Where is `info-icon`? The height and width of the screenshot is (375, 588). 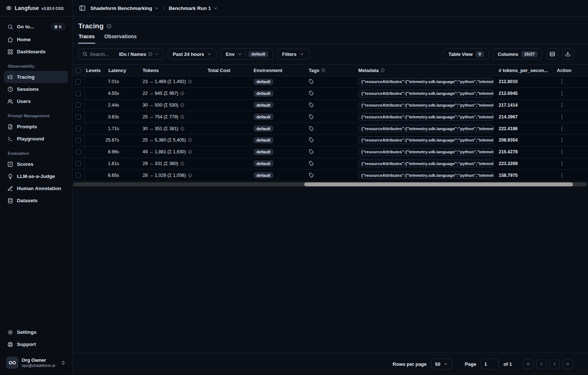 info-icon is located at coordinates (109, 26).